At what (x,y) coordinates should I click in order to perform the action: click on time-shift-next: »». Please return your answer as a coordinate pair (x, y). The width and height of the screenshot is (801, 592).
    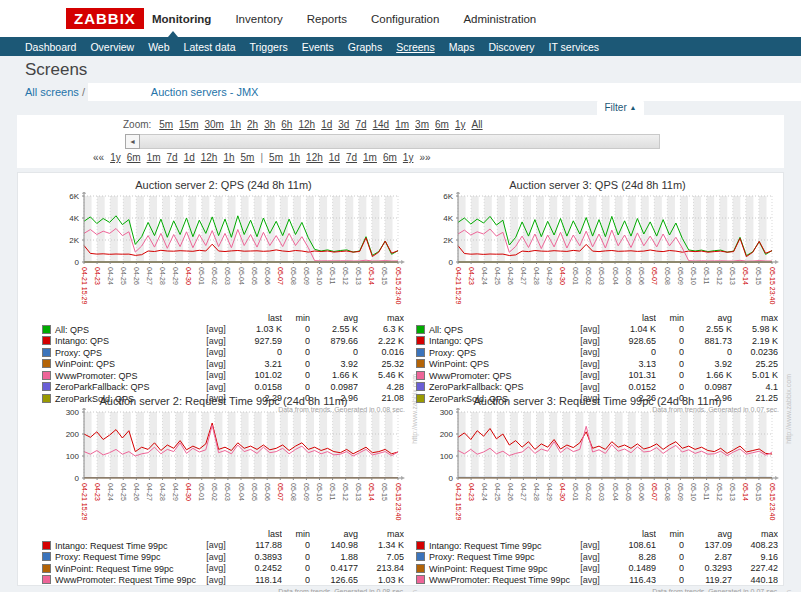
    Looking at the image, I should click on (424, 158).